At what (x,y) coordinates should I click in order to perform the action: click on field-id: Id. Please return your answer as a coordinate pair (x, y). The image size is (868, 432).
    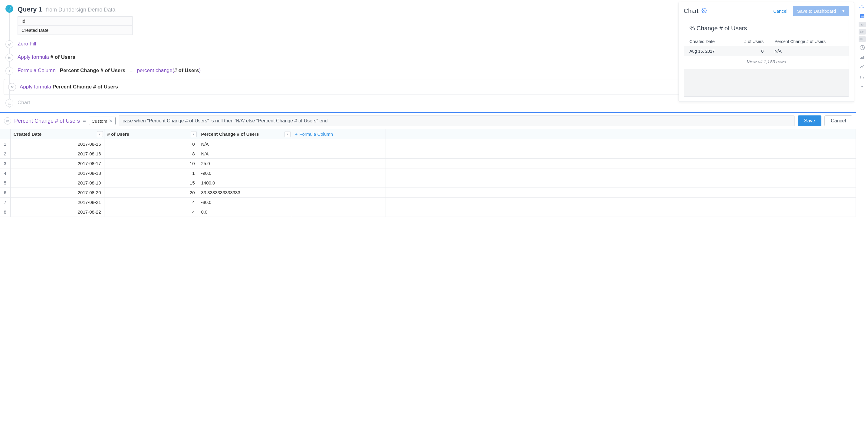
    Looking at the image, I should click on (75, 21).